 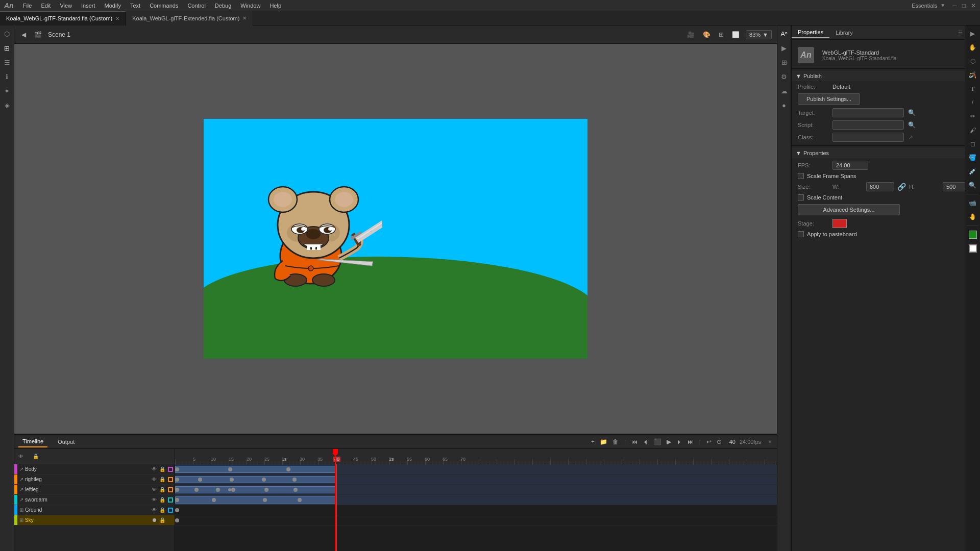 What do you see at coordinates (973, 61) in the screenshot?
I see `rm-select-tool: ⬡` at bounding box center [973, 61].